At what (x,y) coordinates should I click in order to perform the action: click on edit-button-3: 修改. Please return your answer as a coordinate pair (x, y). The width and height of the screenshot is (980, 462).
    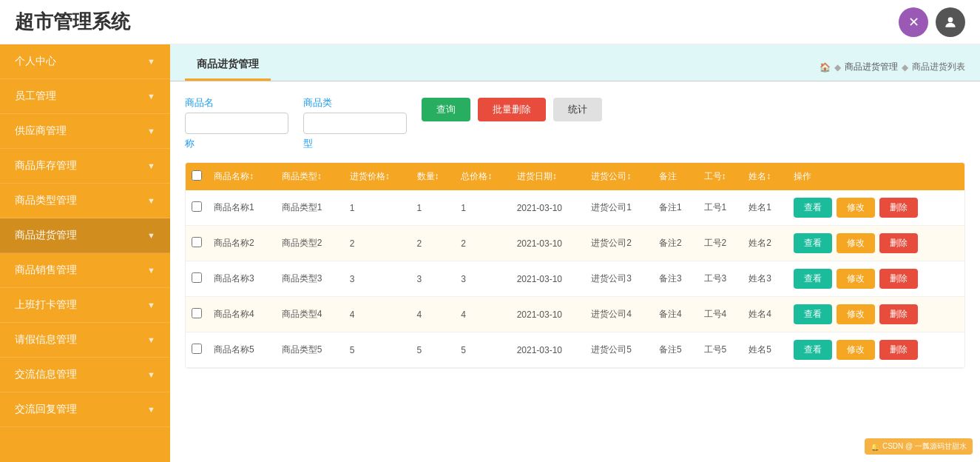
    Looking at the image, I should click on (856, 278).